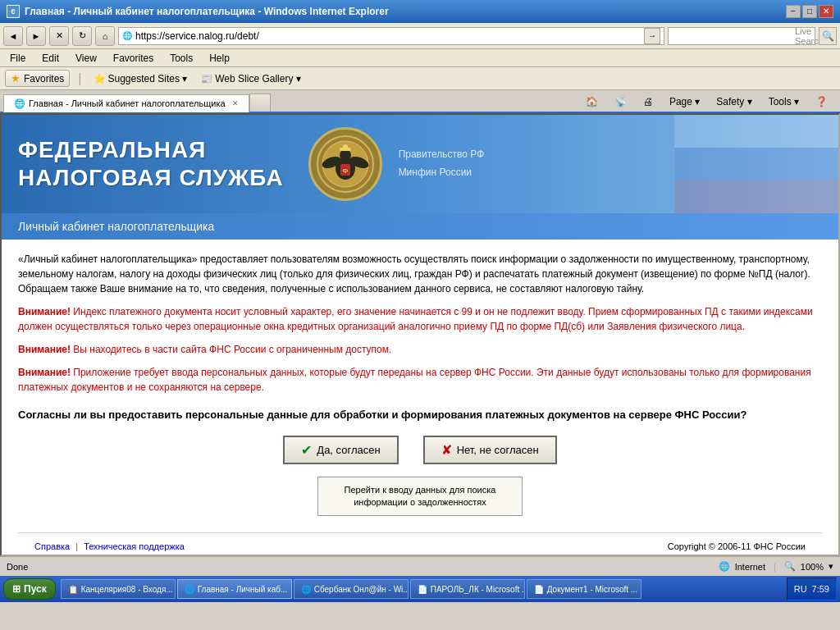 The width and height of the screenshot is (840, 630). Describe the element at coordinates (16, 79) in the screenshot. I see `star-icon: ★` at that location.